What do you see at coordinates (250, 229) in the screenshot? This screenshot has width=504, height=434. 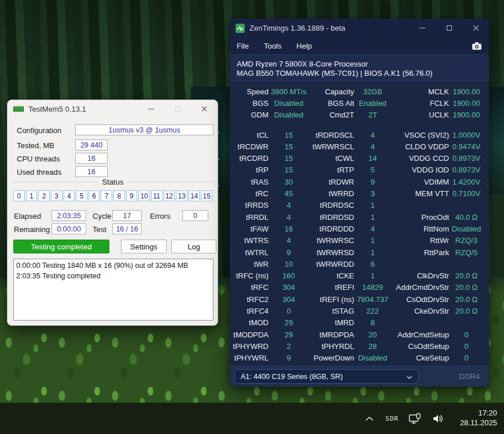 I see `timing-label: tFAW` at bounding box center [250, 229].